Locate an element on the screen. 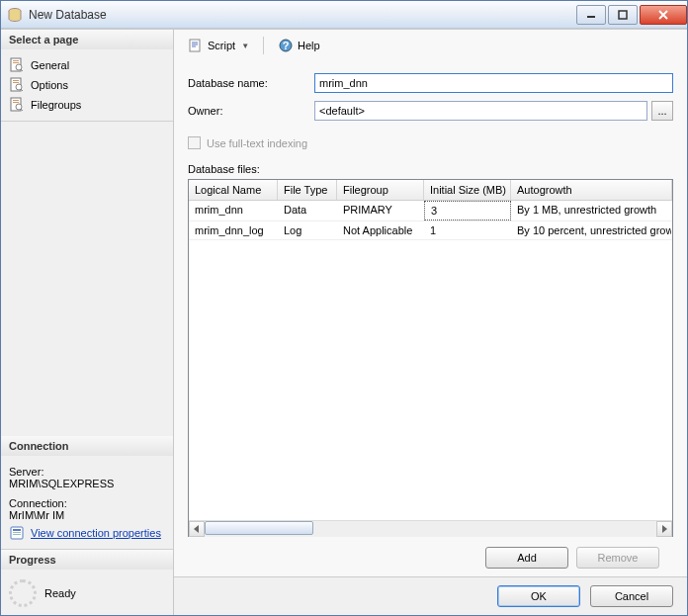  server-label: Server: is located at coordinates (87, 472).